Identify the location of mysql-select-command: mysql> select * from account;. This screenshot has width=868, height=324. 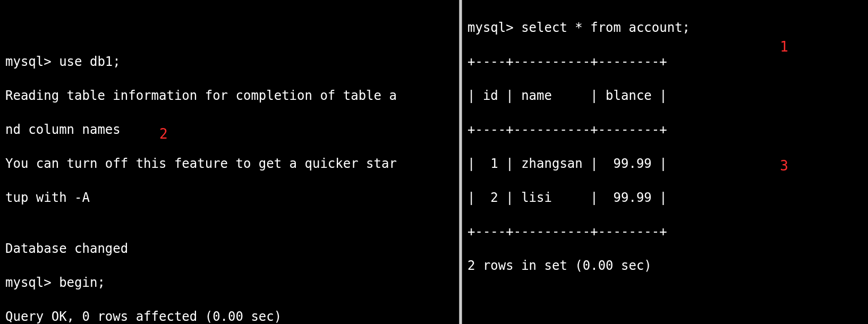
(665, 28).